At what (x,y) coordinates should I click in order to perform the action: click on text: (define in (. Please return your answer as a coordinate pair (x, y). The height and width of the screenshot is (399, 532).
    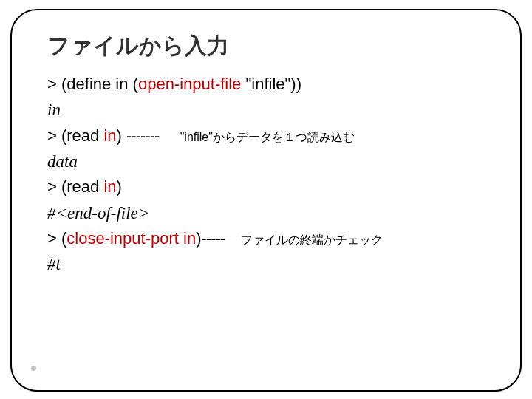
    Looking at the image, I should click on (100, 84).